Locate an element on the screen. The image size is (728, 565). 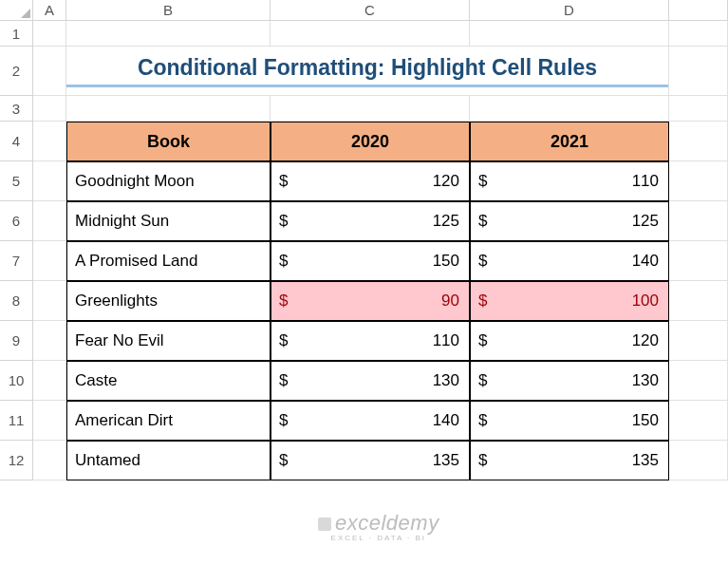
cell-2021-2: $140 is located at coordinates (569, 261).